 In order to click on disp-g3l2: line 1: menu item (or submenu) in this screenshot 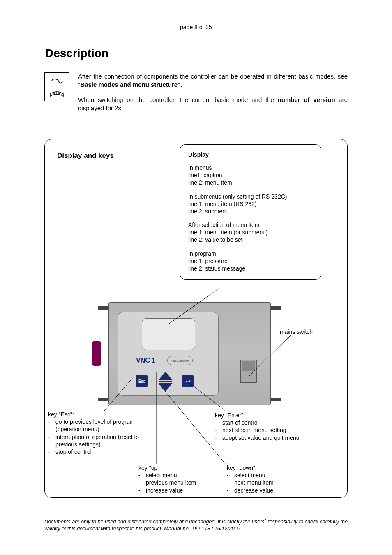, I will do `click(251, 233)`.